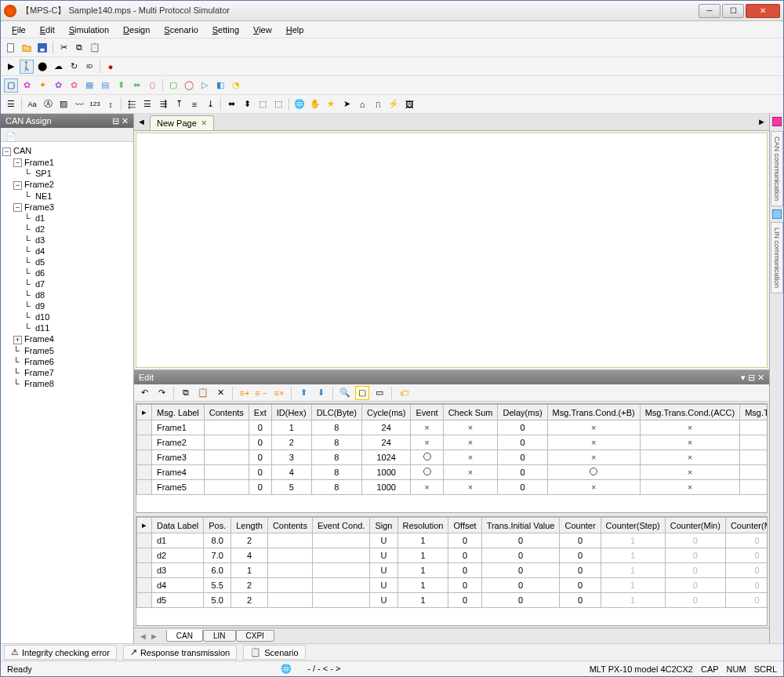  Describe the element at coordinates (179, 104) in the screenshot. I see `align-t-icon: ⤒` at that location.